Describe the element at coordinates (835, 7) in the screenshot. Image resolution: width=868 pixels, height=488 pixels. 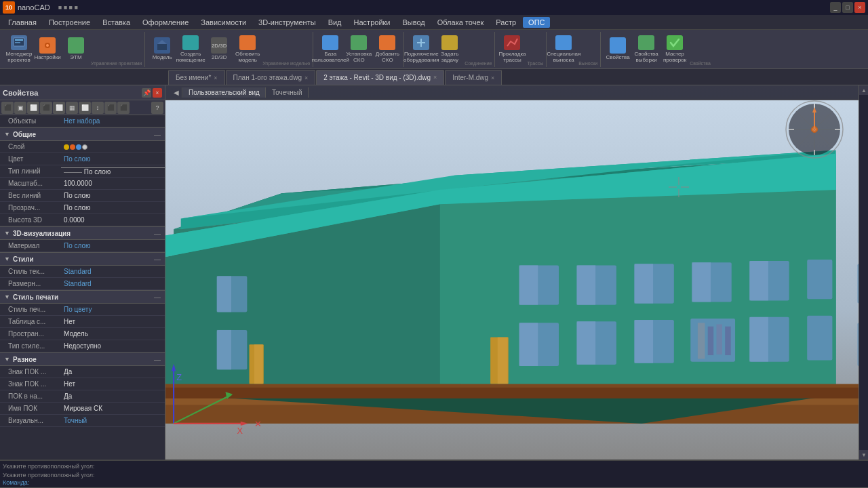
I see `minimize-button: _` at that location.